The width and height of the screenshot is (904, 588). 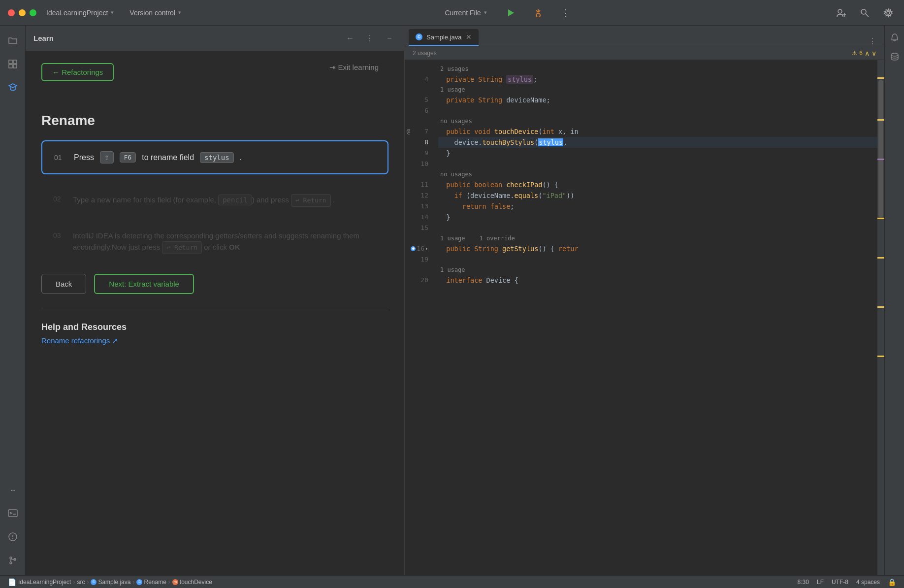 What do you see at coordinates (13, 537) in the screenshot?
I see `sidebar-item-problems` at bounding box center [13, 537].